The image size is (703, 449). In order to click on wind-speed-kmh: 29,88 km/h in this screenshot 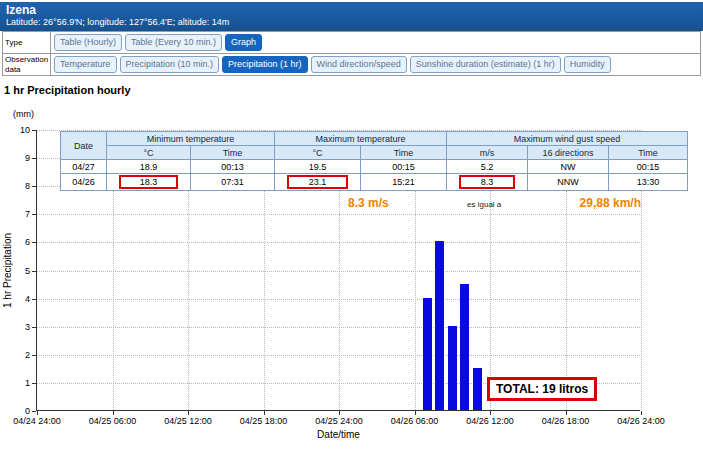, I will do `click(610, 203)`.